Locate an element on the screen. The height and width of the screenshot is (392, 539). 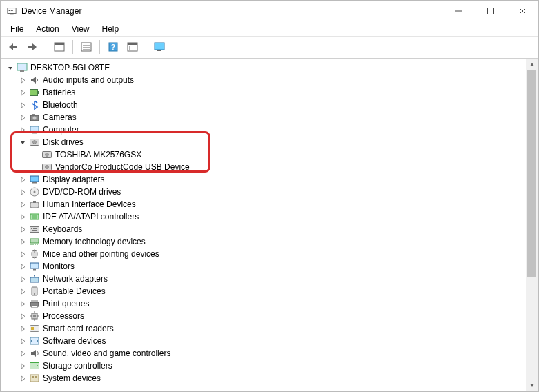
printer-icon is located at coordinates (35, 304).